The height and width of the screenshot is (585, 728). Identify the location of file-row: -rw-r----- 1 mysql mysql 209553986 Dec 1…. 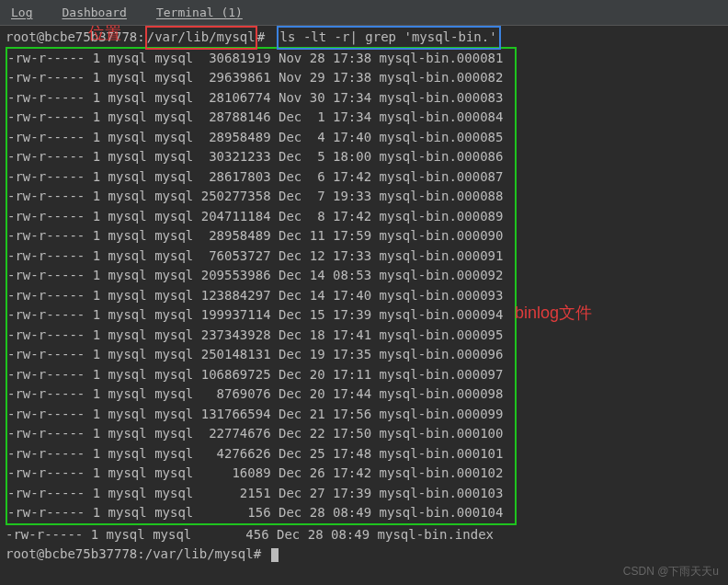
(261, 276).